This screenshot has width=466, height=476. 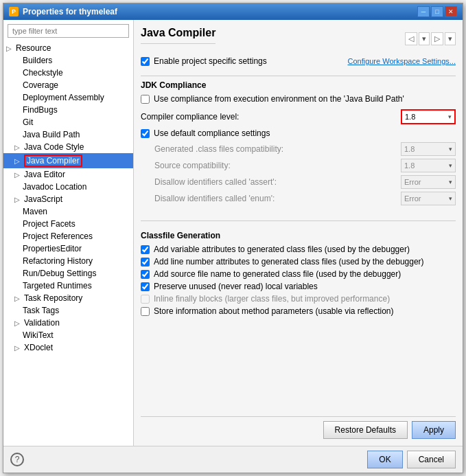 I want to click on tree-item-git: Git, so click(x=69, y=122).